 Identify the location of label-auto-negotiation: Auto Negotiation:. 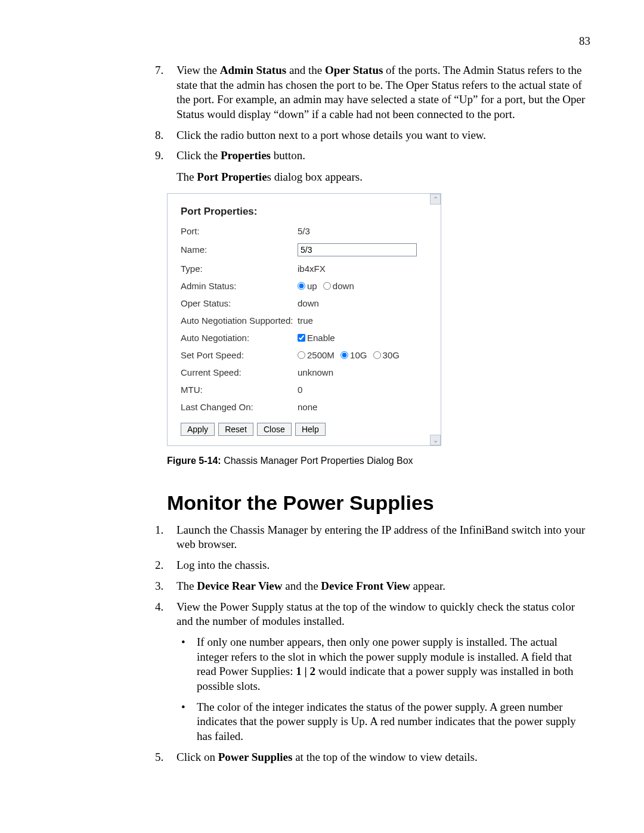
(239, 337).